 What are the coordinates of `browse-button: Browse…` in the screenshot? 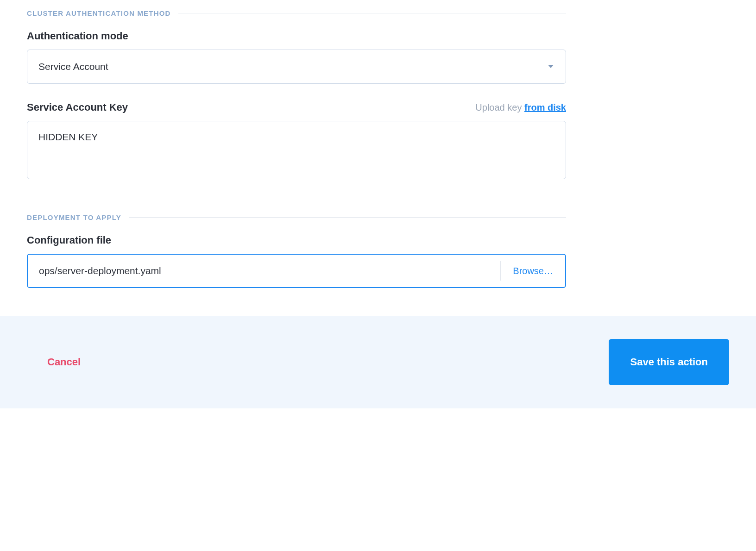 It's located at (533, 271).